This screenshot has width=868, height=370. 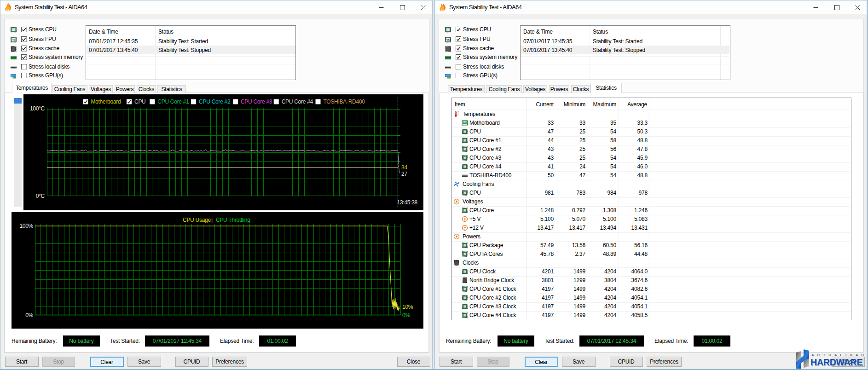 I want to click on svg-text: TOSHIBA-RD400, so click(x=344, y=102).